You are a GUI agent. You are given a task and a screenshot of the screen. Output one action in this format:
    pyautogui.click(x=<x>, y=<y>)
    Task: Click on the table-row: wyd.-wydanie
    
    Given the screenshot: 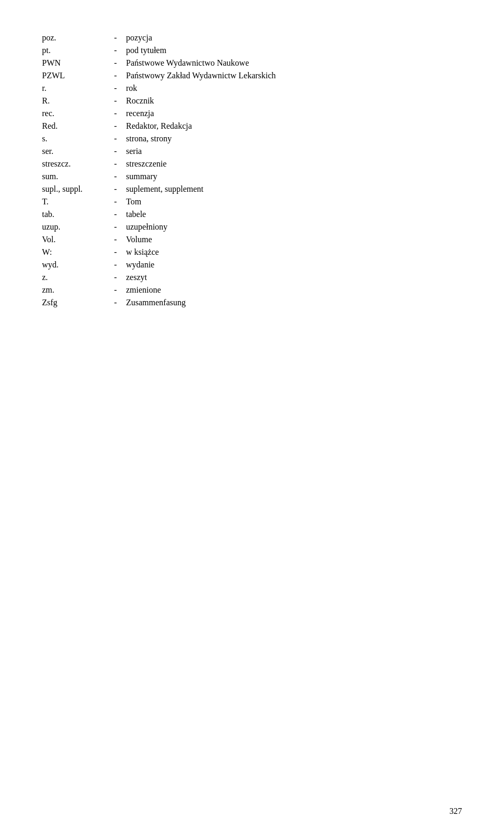 What is the action you would take?
    pyautogui.click(x=252, y=265)
    